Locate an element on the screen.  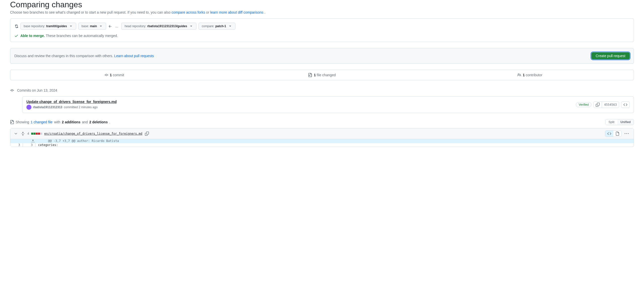
page-title: Comparing changes is located at coordinates (322, 5).